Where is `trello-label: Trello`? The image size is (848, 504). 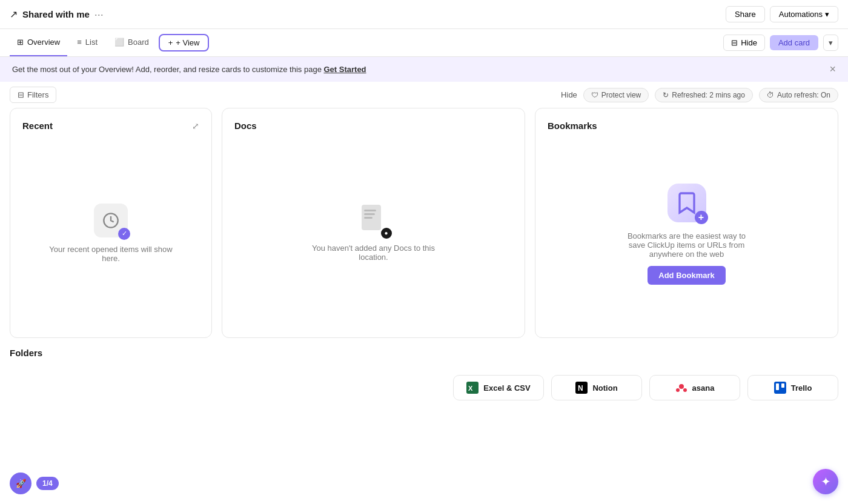
trello-label: Trello is located at coordinates (802, 388).